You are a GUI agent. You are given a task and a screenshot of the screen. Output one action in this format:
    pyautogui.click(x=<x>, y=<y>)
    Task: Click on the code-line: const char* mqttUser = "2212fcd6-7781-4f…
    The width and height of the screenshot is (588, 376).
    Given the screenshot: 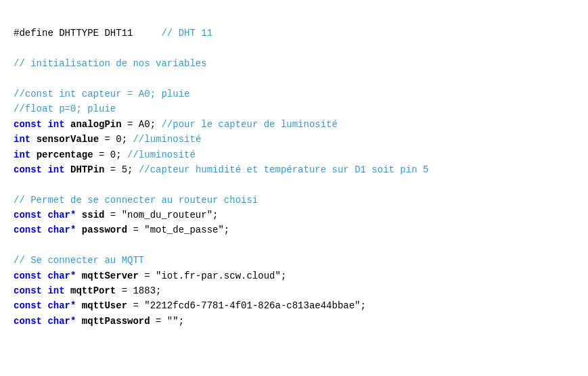 What is the action you would take?
    pyautogui.click(x=294, y=306)
    